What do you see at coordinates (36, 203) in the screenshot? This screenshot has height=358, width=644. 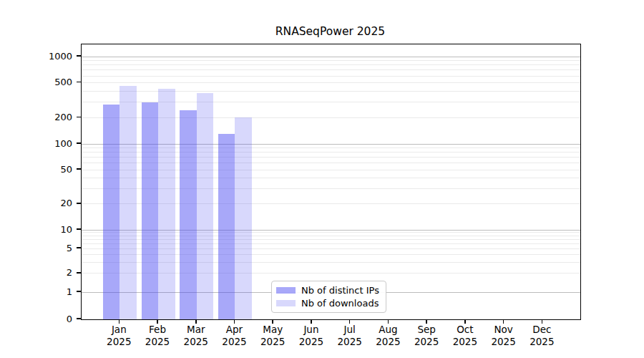 I see `y-tick-label: 20` at bounding box center [36, 203].